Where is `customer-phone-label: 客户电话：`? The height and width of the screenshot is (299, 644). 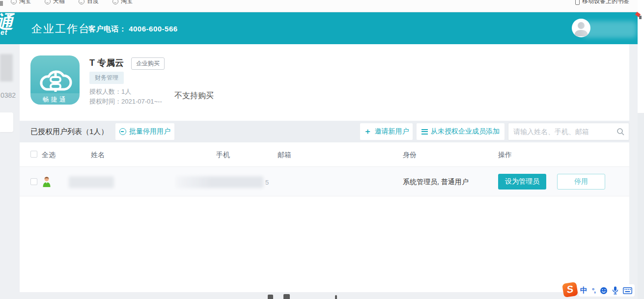
customer-phone-label: 客户电话： is located at coordinates (108, 28).